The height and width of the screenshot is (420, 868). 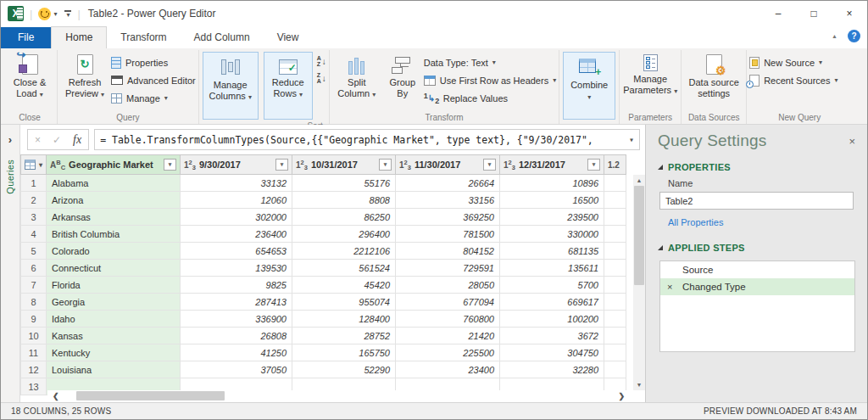 I want to click on close-pane-icon: ×, so click(x=852, y=141).